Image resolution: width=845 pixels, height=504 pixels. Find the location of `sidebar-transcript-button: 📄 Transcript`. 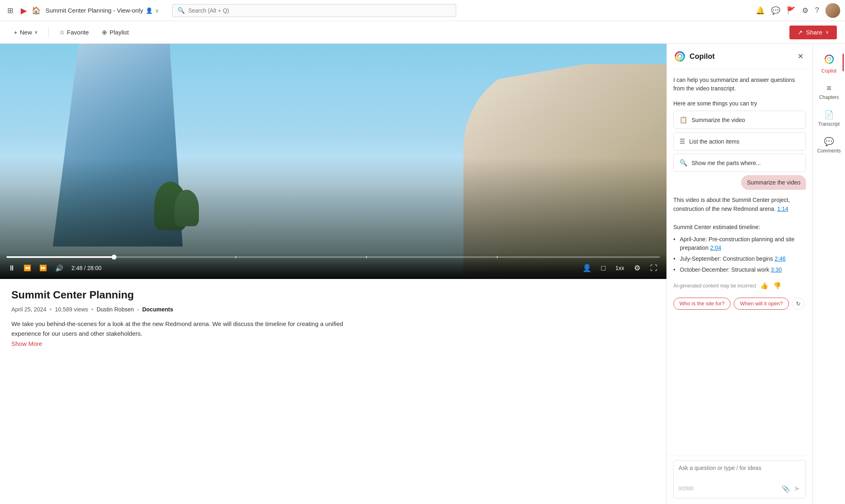

sidebar-transcript-button: 📄 Transcript is located at coordinates (829, 118).